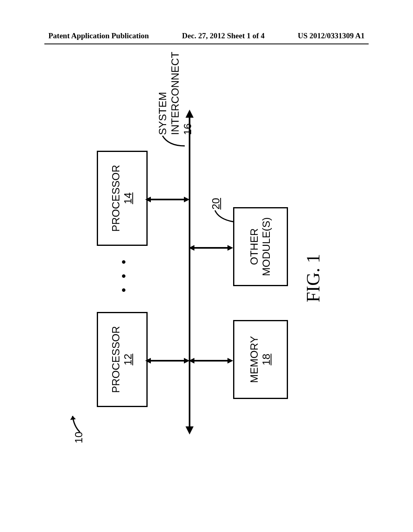 The width and height of the screenshot is (413, 532). What do you see at coordinates (128, 198) in the screenshot?
I see `processor-14-ref: 14` at bounding box center [128, 198].